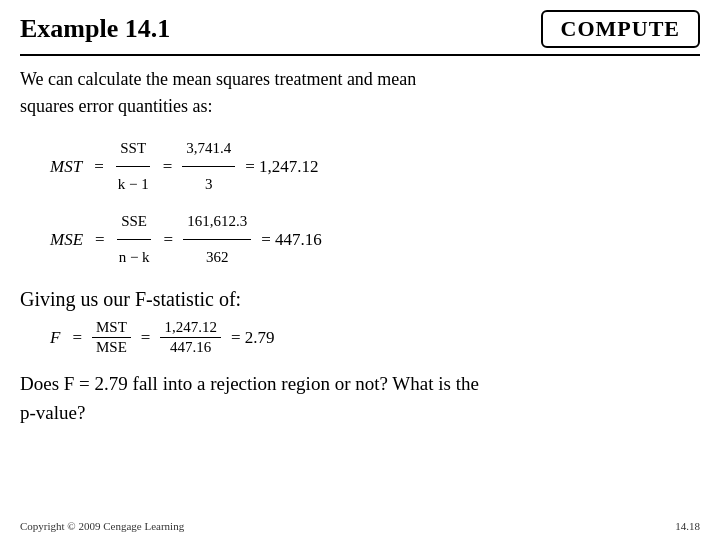 Image resolution: width=720 pixels, height=540 pixels. I want to click on header-row: Example 14.1 COMPUTE, so click(360, 33).